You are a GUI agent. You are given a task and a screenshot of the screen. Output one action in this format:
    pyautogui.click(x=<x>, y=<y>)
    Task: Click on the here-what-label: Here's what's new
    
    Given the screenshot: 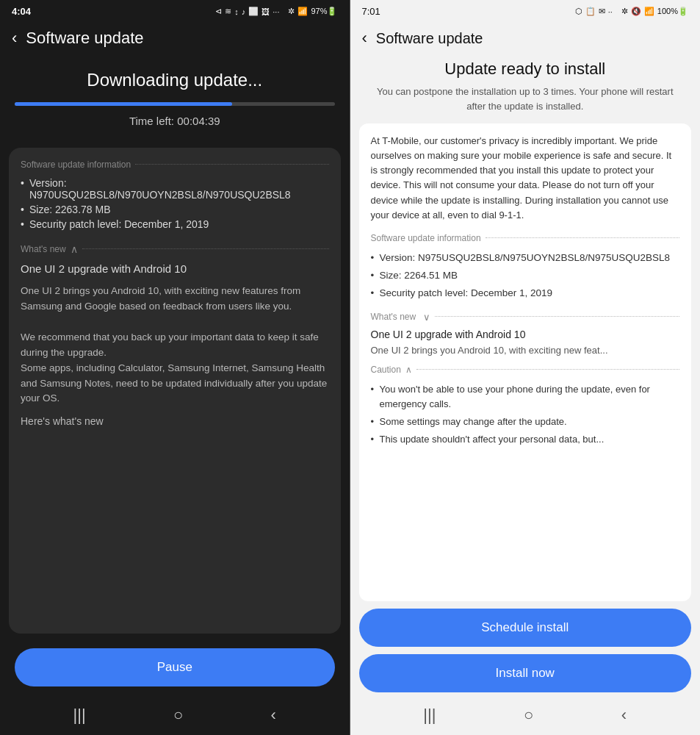 What is the action you would take?
    pyautogui.click(x=175, y=421)
    